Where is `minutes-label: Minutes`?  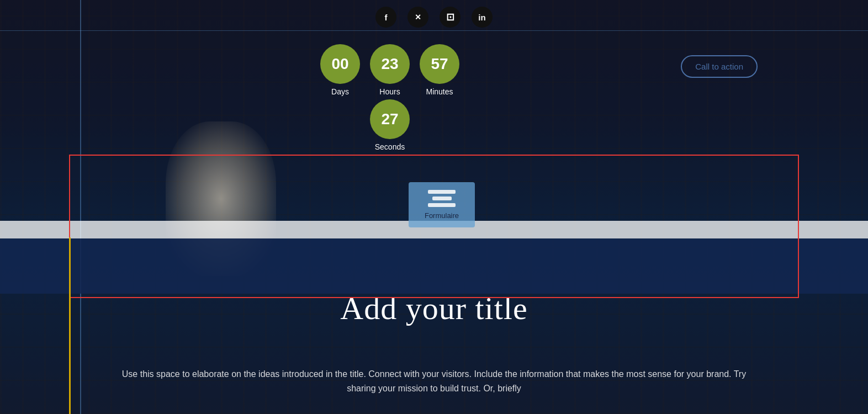
minutes-label: Minutes is located at coordinates (440, 92).